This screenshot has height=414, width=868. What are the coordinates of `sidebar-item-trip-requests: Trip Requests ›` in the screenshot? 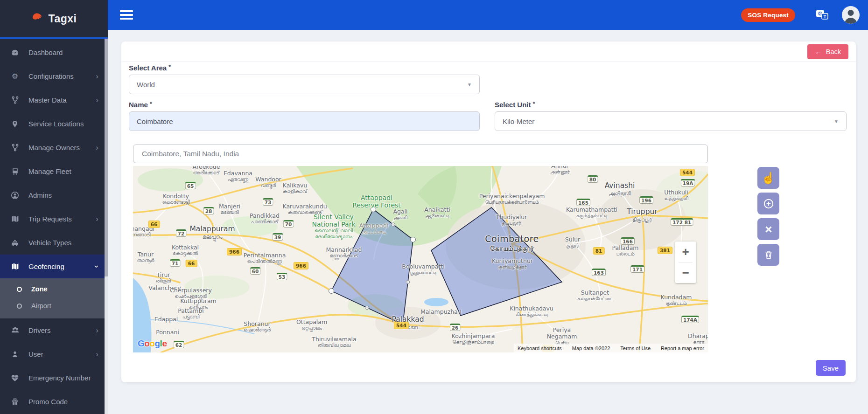 It's located at (54, 219).